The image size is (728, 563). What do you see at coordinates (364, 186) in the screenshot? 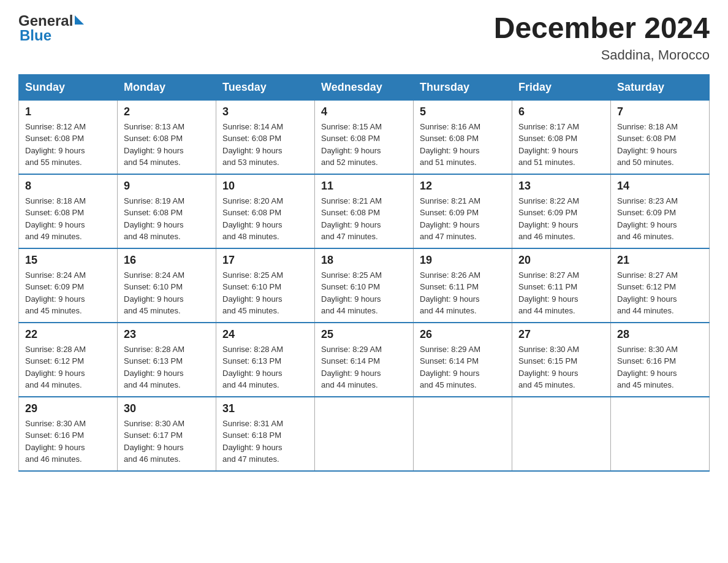
I see `day-number: 11` at bounding box center [364, 186].